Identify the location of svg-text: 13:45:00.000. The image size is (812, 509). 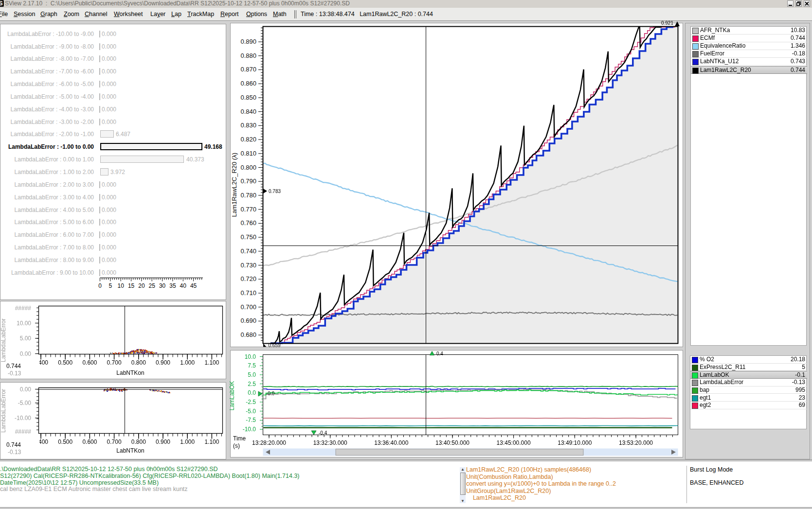
(514, 443).